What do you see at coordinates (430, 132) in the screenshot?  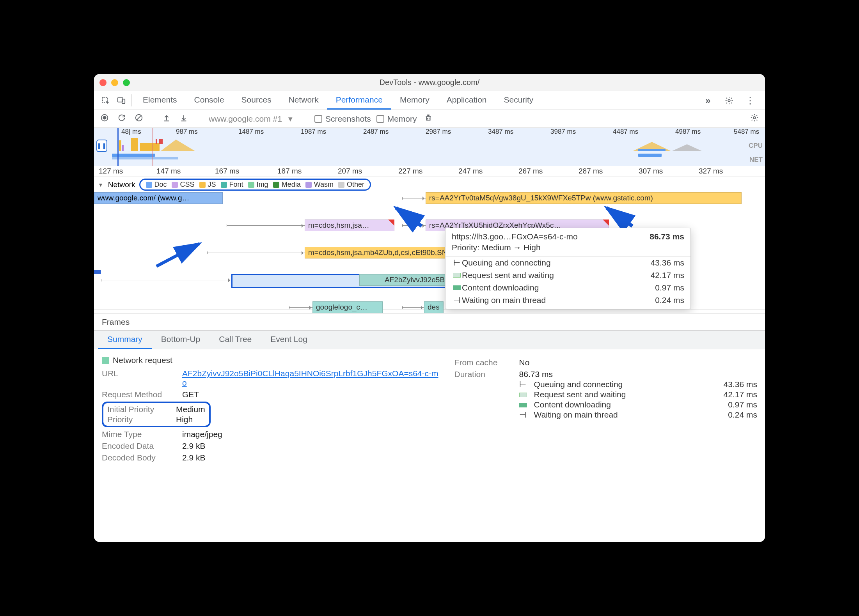 I see `overview-ruler: 48| ms 987 ms 1487 ms 1987 ms 2487 ms 29…` at bounding box center [430, 132].